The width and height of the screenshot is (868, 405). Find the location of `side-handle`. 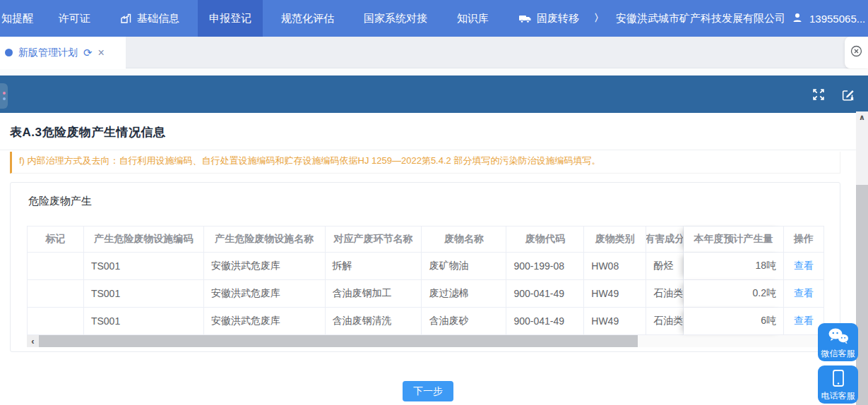

side-handle is located at coordinates (4, 96).